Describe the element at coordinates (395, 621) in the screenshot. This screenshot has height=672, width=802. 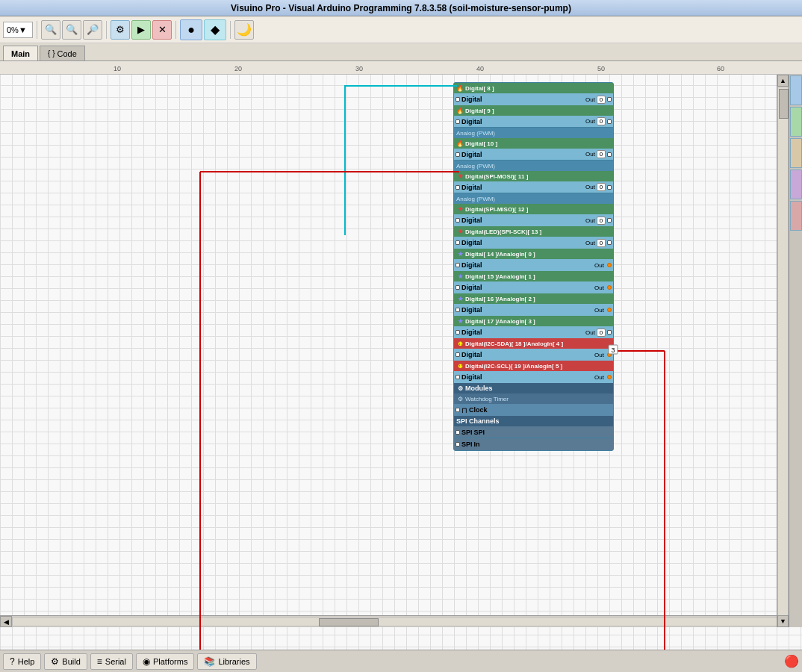
I see `h-scroll-track` at that location.